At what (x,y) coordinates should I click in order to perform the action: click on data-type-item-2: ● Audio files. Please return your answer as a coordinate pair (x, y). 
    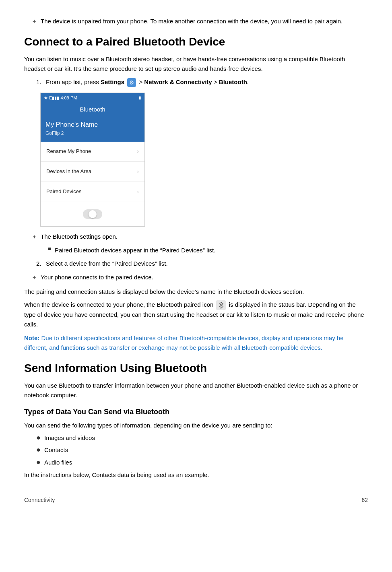
    Looking at the image, I should click on (202, 463).